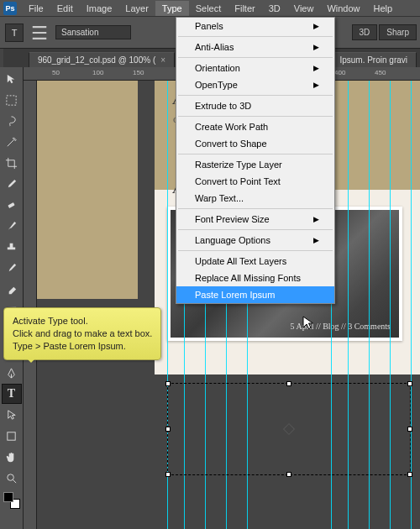 This screenshot has width=420, height=529. Describe the element at coordinates (208, 8) in the screenshot. I see `menu-select: Select` at that location.